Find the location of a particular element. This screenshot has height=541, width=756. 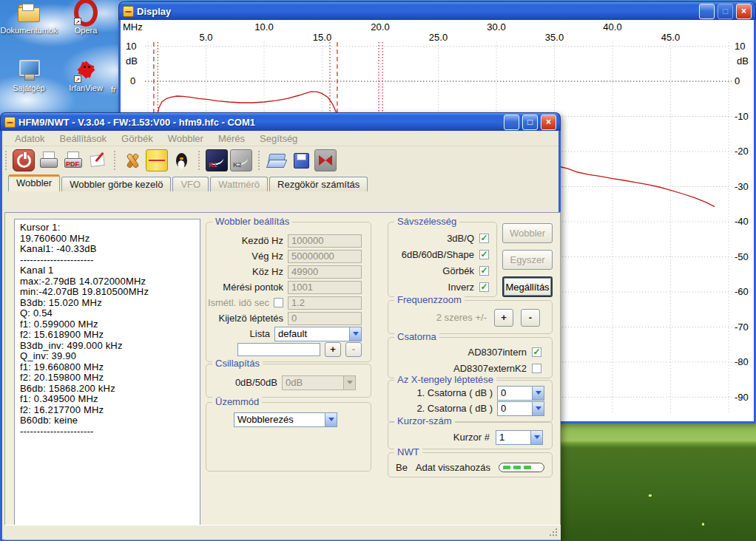

desktop-icon-irfanview: ↗ IrfanView is located at coordinates (86, 75).